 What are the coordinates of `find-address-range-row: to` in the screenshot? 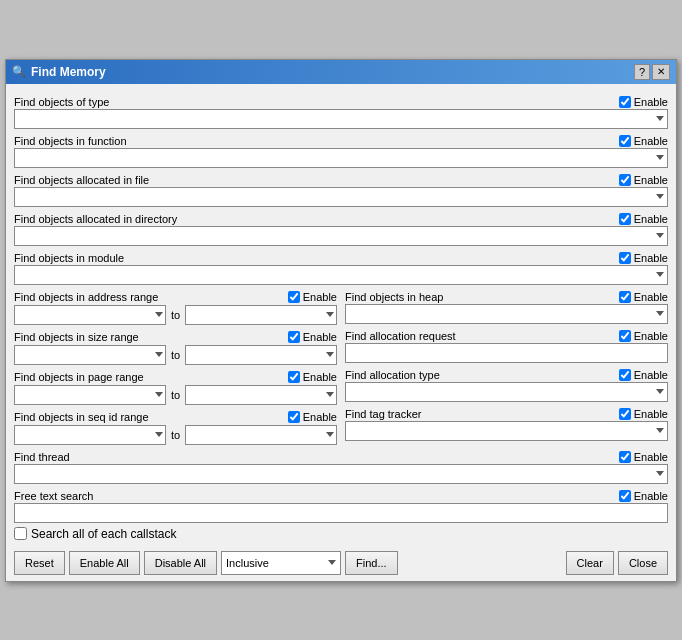 It's located at (176, 315).